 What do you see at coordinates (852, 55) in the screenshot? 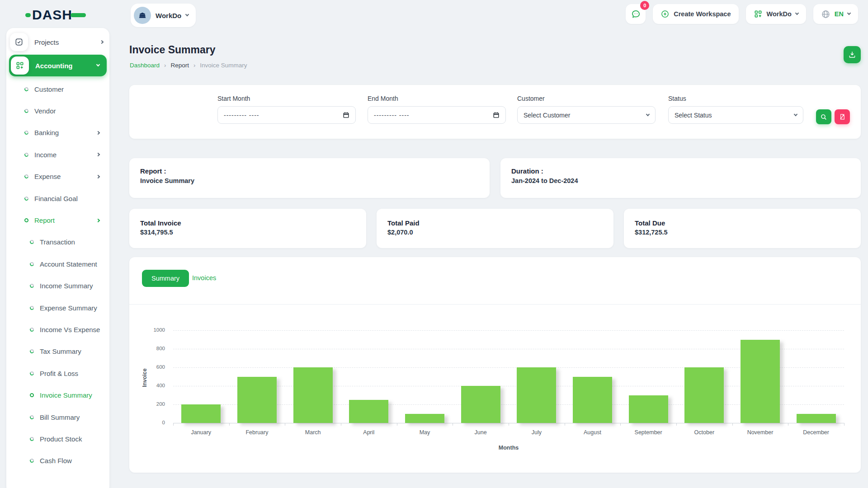
I see `download-button` at bounding box center [852, 55].